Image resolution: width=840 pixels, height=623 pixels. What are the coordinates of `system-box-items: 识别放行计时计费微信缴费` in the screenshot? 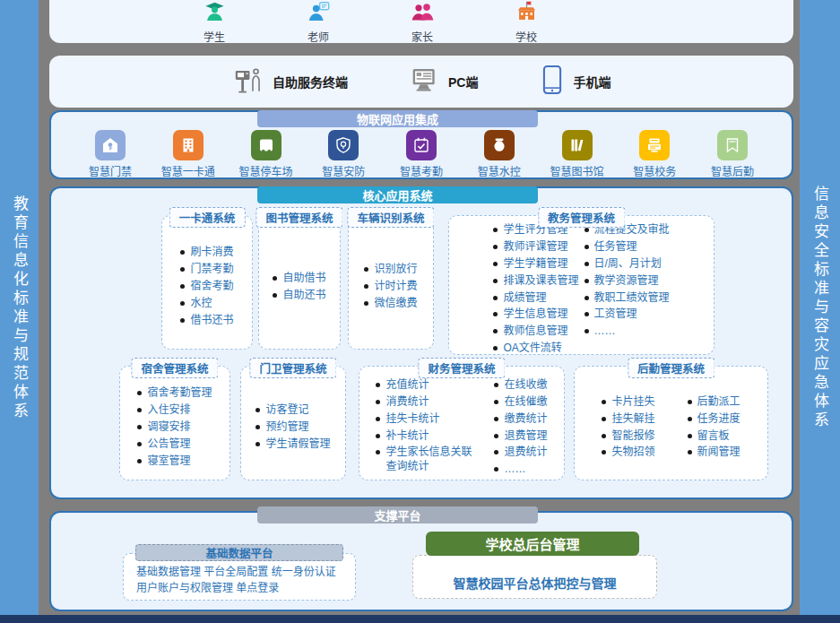 It's located at (391, 287).